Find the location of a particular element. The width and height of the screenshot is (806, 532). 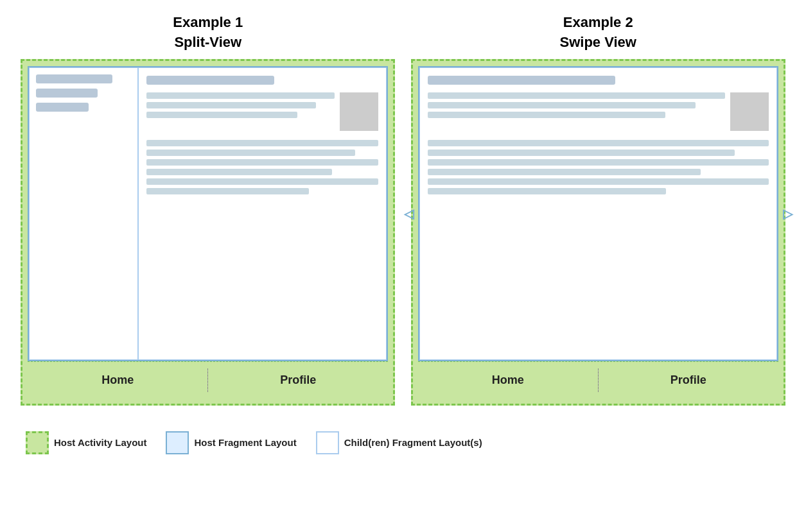

example2-title: Example 2 Swipe View is located at coordinates (599, 33).